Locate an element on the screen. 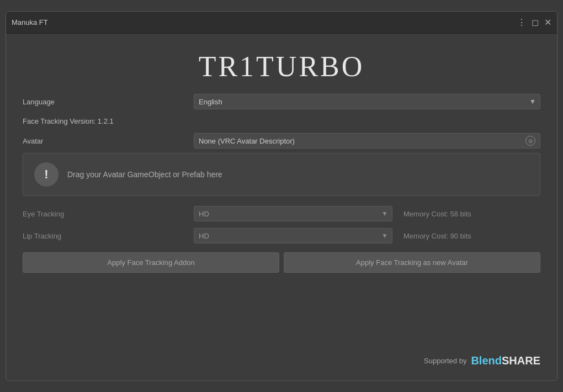 This screenshot has width=563, height=392. form-section: Language English Japanese French German … is located at coordinates (282, 121).